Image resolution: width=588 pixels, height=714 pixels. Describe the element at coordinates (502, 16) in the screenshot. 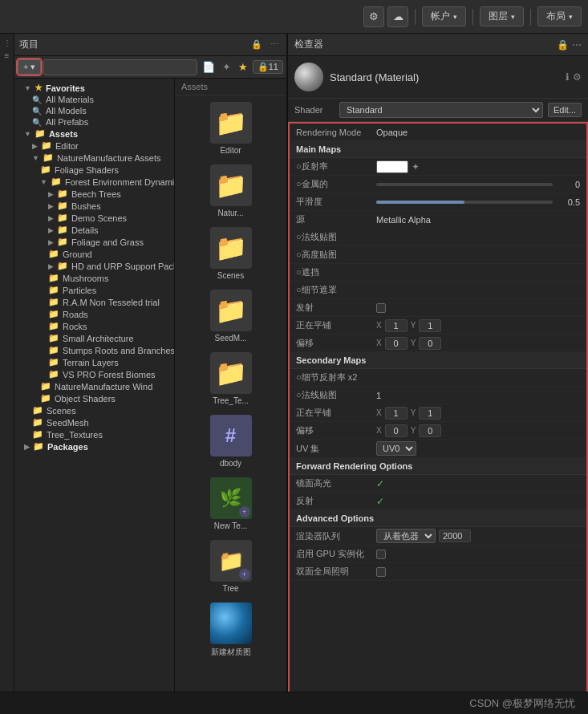

I see `layers-button: 图层 ▾` at that location.